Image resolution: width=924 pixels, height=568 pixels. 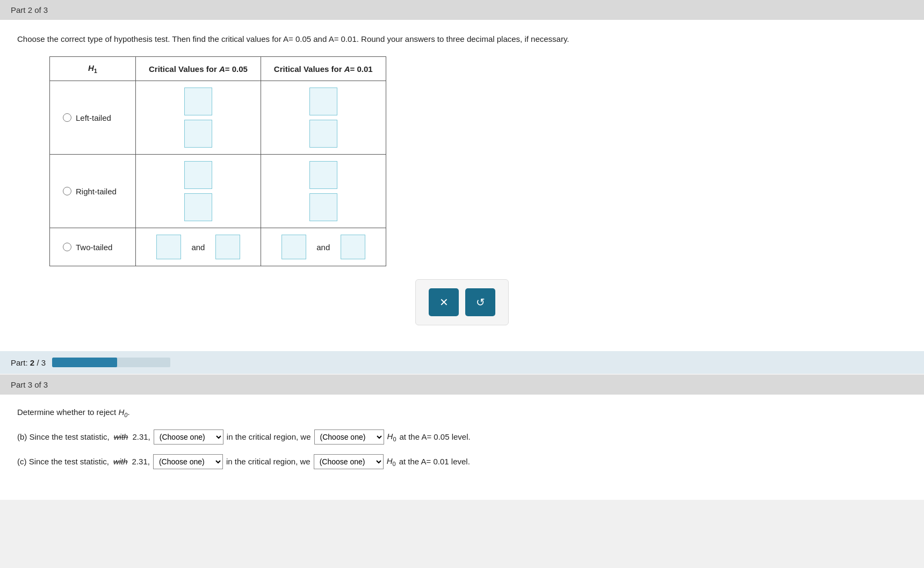 What do you see at coordinates (462, 462) in the screenshot?
I see `part3-row-c: (c) Since the test statistic, with 2.31,…` at bounding box center [462, 462].